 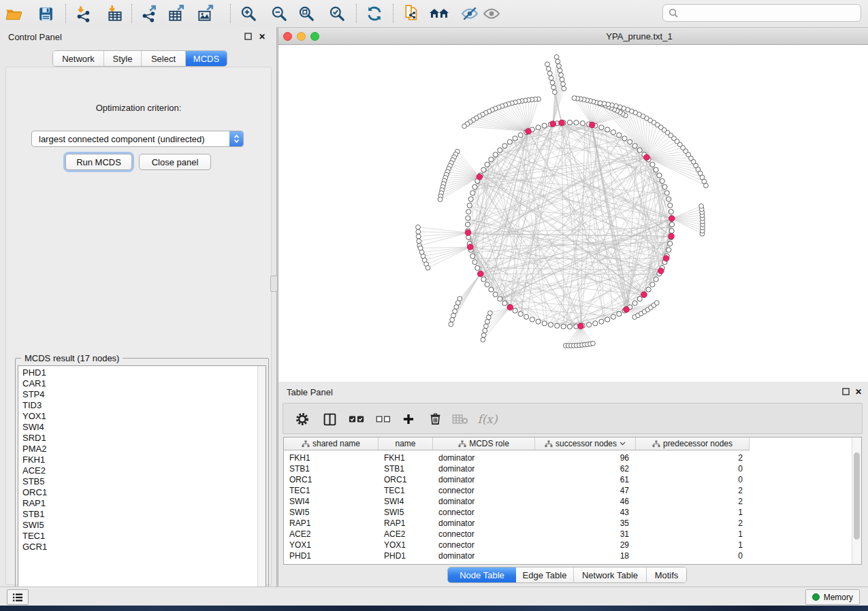 What do you see at coordinates (248, 37) in the screenshot?
I see `float-panel-icon` at bounding box center [248, 37].